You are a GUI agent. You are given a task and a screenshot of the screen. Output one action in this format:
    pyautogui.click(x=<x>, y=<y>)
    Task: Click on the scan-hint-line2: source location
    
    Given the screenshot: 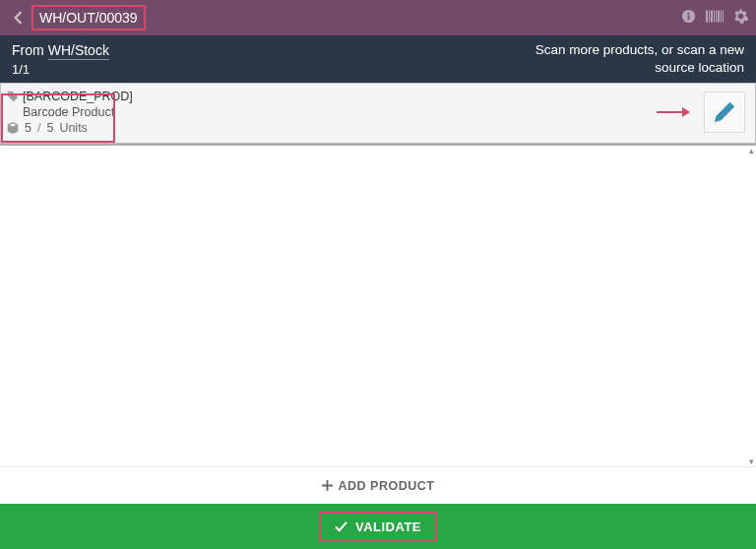 What is the action you would take?
    pyautogui.click(x=640, y=68)
    